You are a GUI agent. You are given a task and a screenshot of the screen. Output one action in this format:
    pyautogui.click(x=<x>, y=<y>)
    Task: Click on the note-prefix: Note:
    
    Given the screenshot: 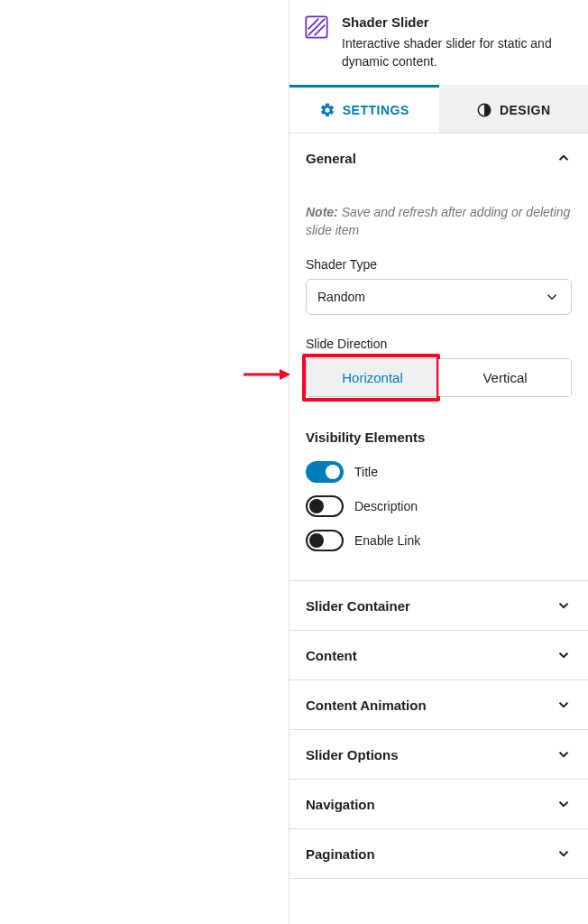 What is the action you would take?
    pyautogui.click(x=322, y=212)
    